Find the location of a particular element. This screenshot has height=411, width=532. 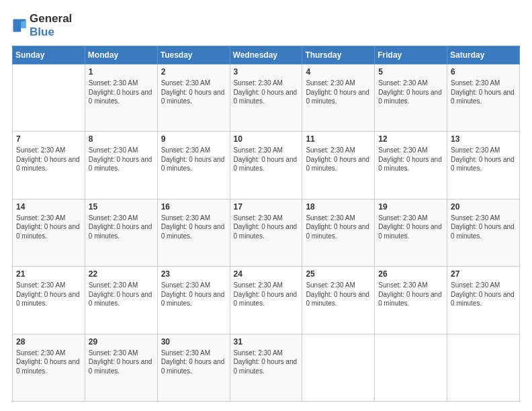

day-number: 28 is located at coordinates (48, 342).